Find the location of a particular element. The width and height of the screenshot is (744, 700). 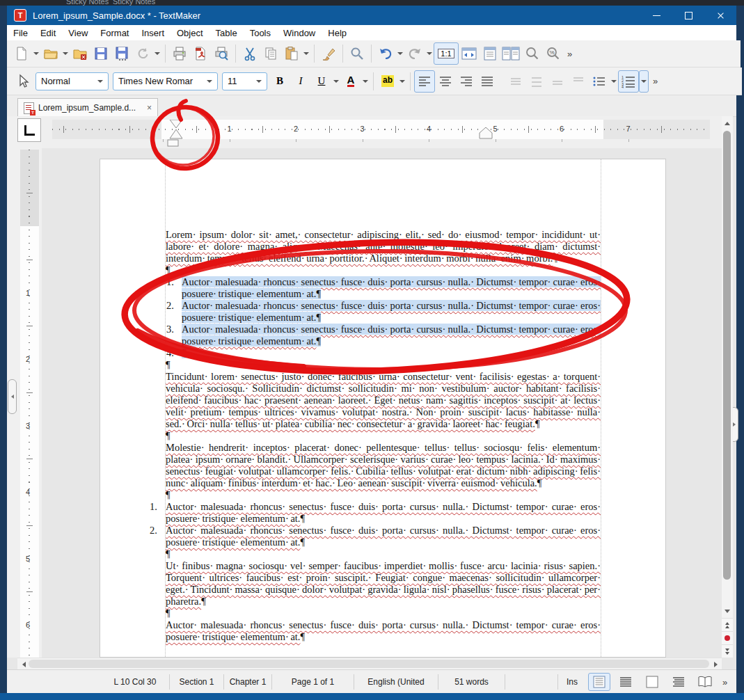

view-continuous-button is located at coordinates (626, 682).